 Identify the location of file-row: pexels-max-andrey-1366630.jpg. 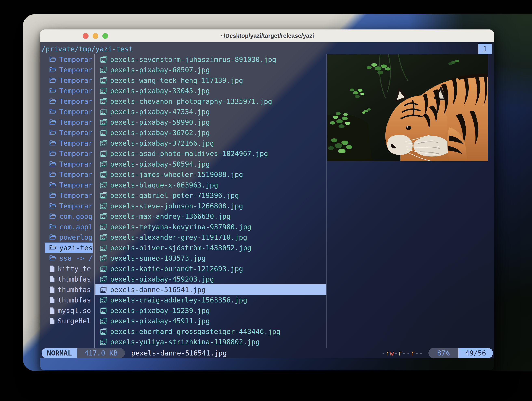
(211, 216).